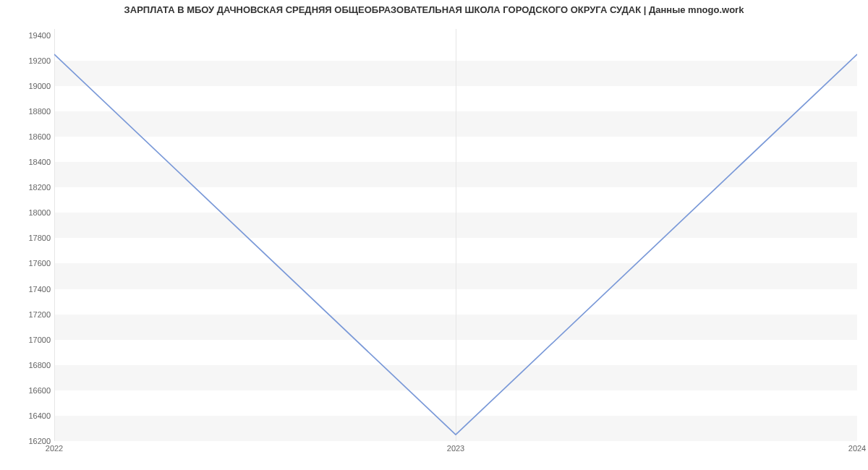  I want to click on chart-title: ЗАРПЛАТА В МБОУ ДАЧНОВСКАЯ СРЕДНЯЯ ОБЩЕО…, so click(434, 10).